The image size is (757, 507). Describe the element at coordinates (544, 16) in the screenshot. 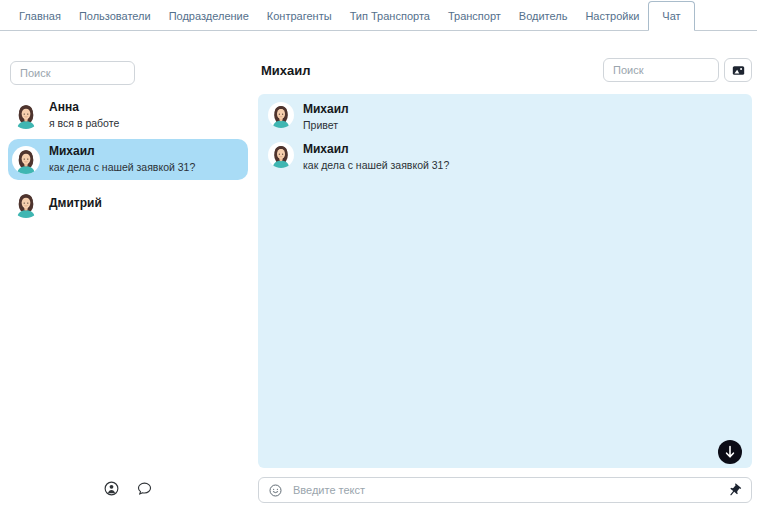

I see `tab-voditel: Водитель` at that location.